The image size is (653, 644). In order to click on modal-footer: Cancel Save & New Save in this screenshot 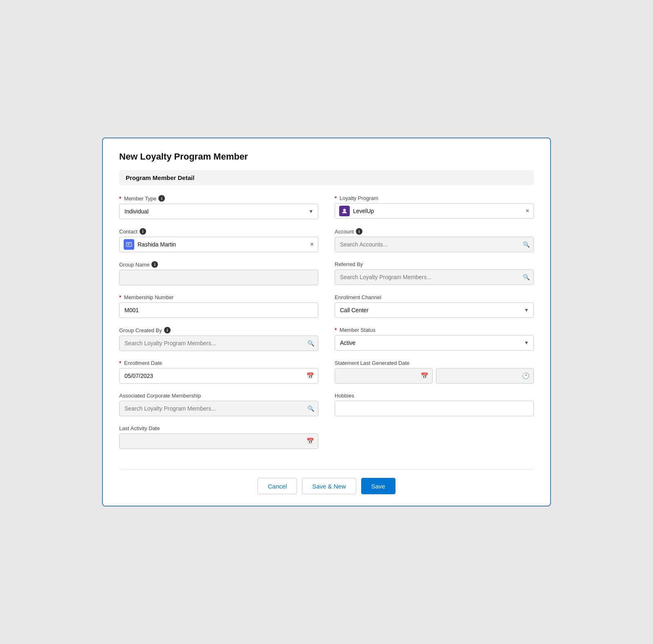, I will do `click(326, 482)`.